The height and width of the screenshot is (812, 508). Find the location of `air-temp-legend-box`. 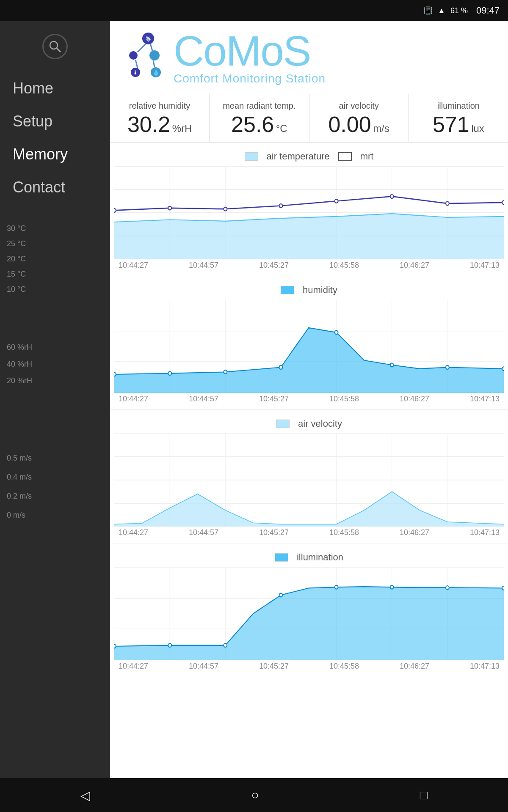

air-temp-legend-box is located at coordinates (251, 156).